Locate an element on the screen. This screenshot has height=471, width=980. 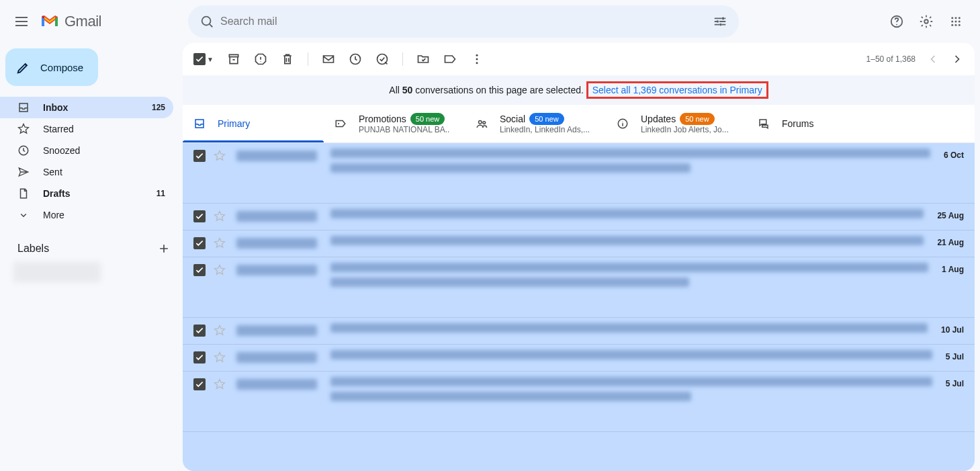
chevron-left-icon is located at coordinates (933, 59).